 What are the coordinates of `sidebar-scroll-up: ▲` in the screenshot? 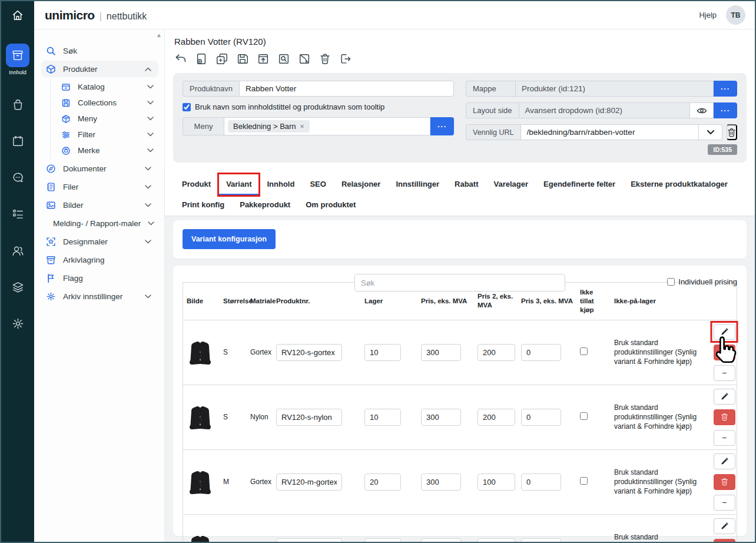 It's located at (159, 35).